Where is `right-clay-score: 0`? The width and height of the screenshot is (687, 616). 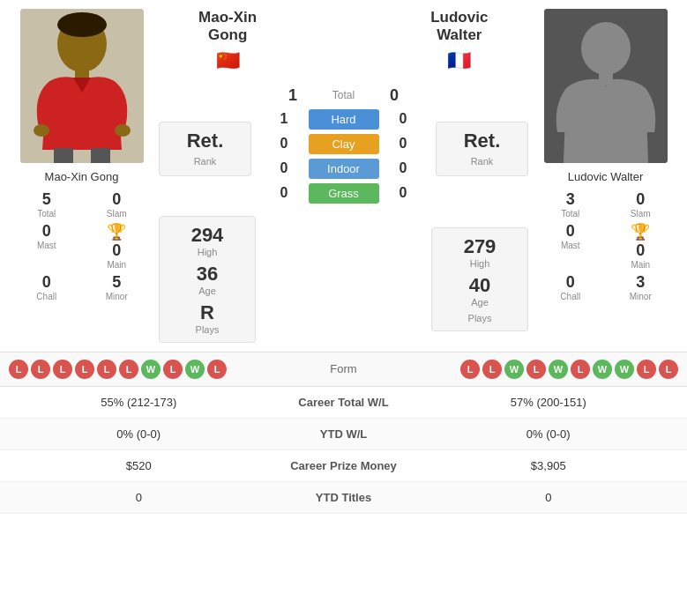
right-clay-score: 0 is located at coordinates (404, 144).